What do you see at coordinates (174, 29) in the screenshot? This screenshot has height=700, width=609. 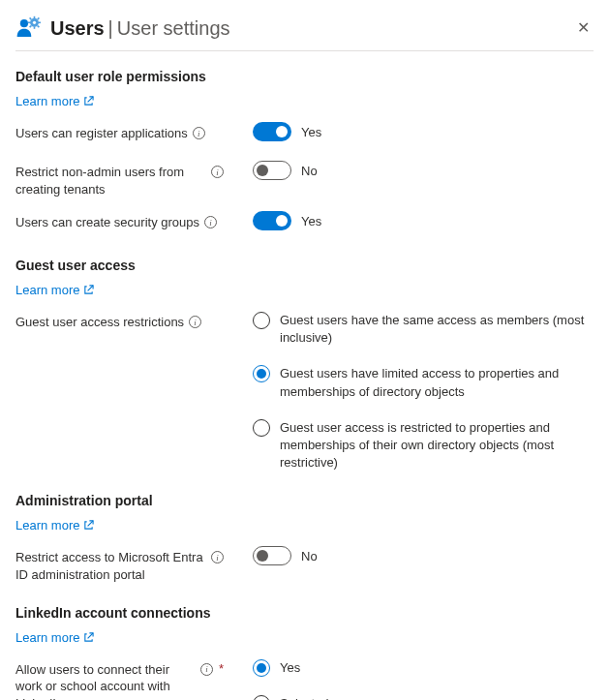 I see `page-subtitle: User settings` at bounding box center [174, 29].